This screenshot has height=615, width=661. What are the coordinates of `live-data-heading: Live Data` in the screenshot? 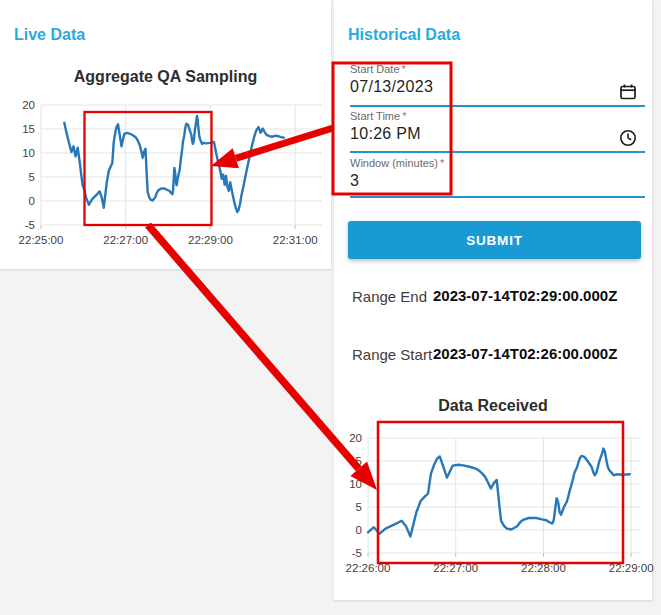 It's located at (50, 35).